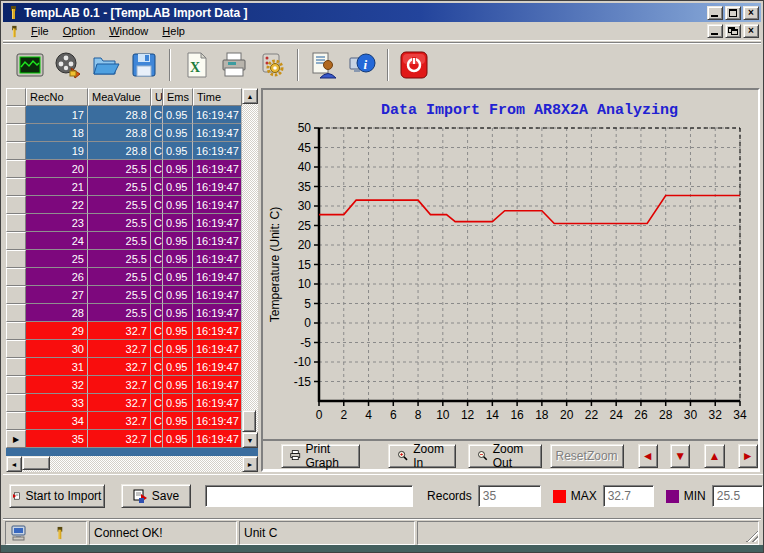  I want to click on save-floppy-icon, so click(144, 65).